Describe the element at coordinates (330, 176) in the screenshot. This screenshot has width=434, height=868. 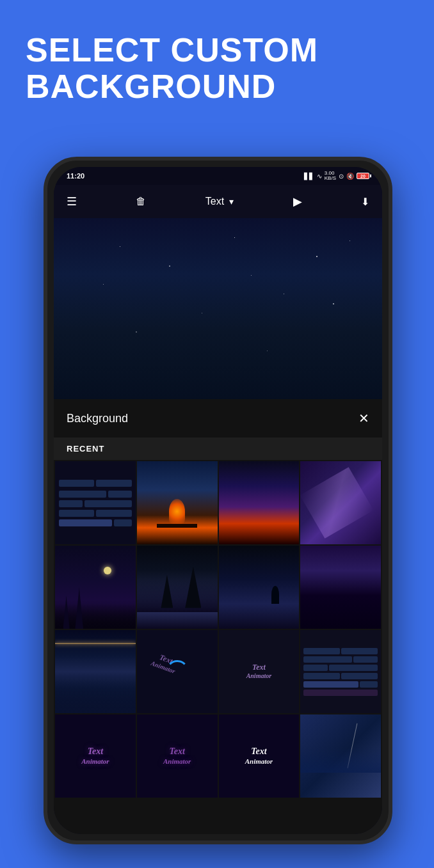
I see `data-speed: 3.00KB/S` at that location.